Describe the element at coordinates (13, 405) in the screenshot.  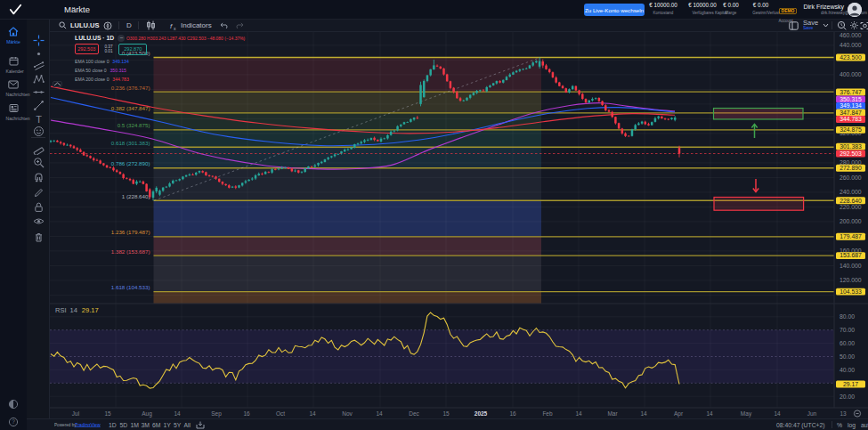
I see `theme-contrast-icon` at that location.